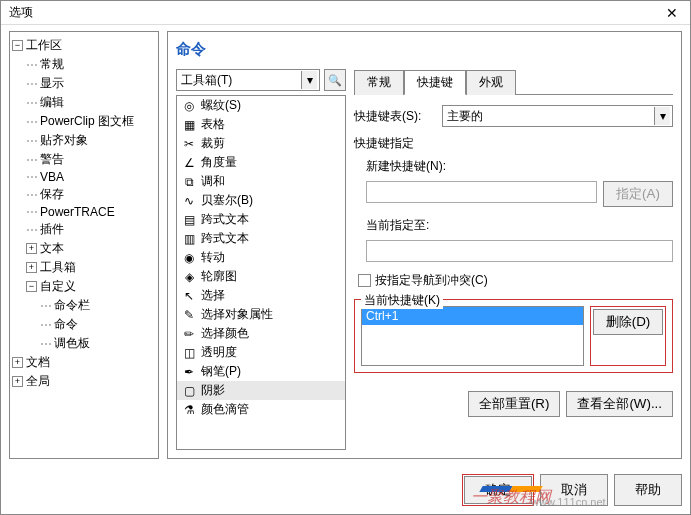  I want to click on bezier-icon: ∿, so click(189, 201).